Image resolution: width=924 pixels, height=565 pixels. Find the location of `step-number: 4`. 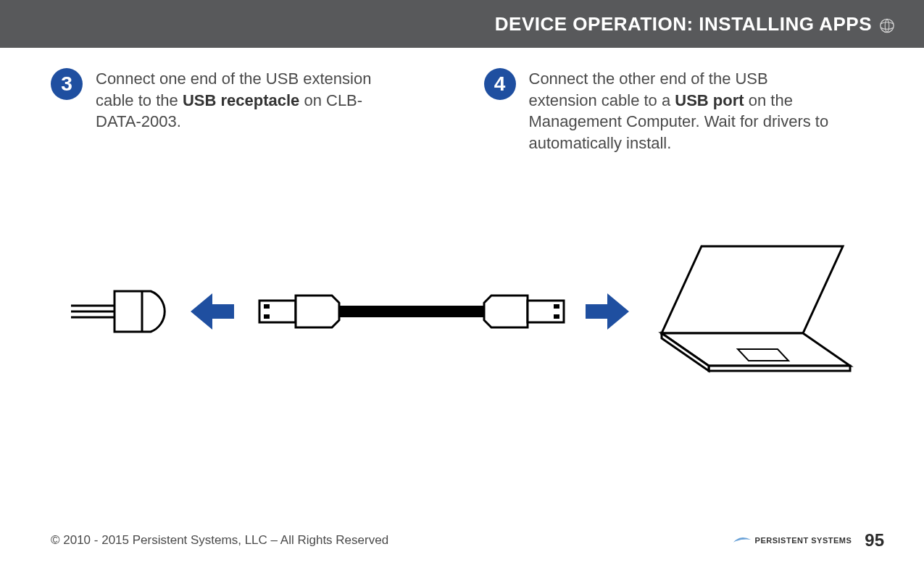

step-number: 4 is located at coordinates (500, 84).